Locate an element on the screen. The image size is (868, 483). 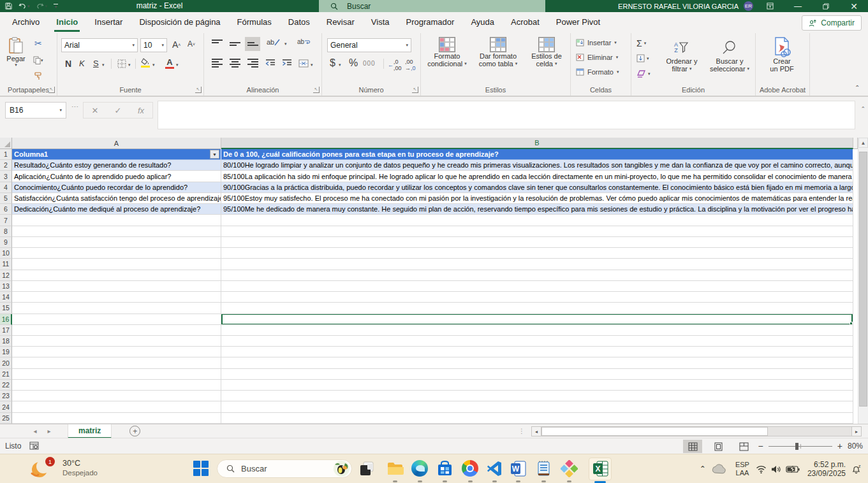
align-right-icon is located at coordinates (253, 63).